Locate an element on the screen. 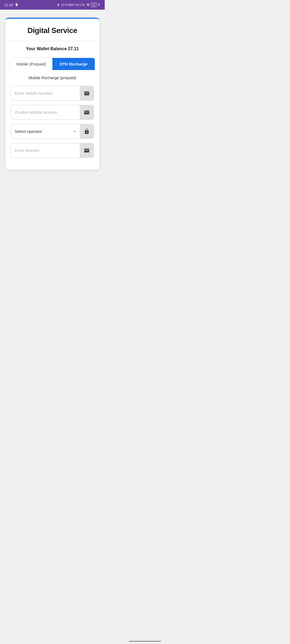  status-bar: 11:10 12.0 KB/S Vo LTE 21 is located at coordinates (52, 5).